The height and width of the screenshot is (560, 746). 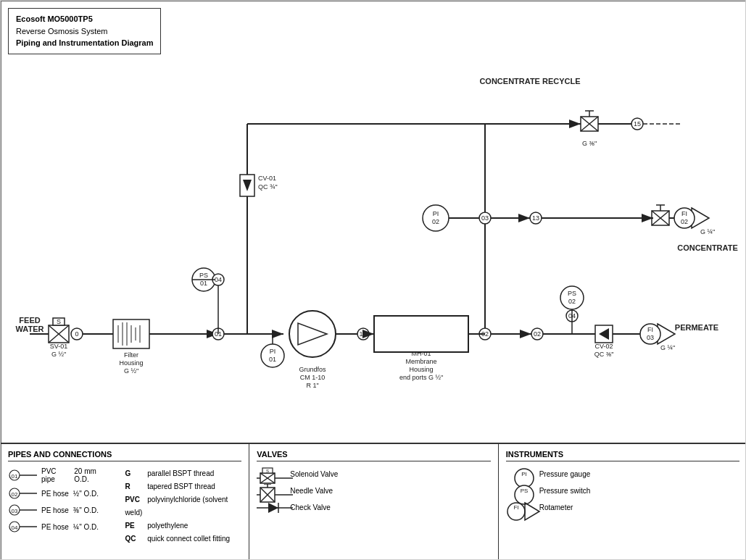 I want to click on PI-icon: PI, so click(x=521, y=474).